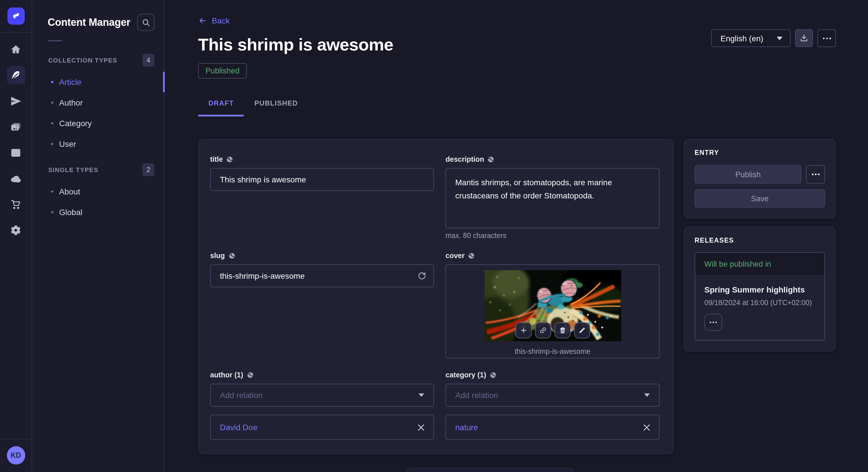 Image resolution: width=868 pixels, height=472 pixels. I want to click on sidebar-item-label: About, so click(69, 192).